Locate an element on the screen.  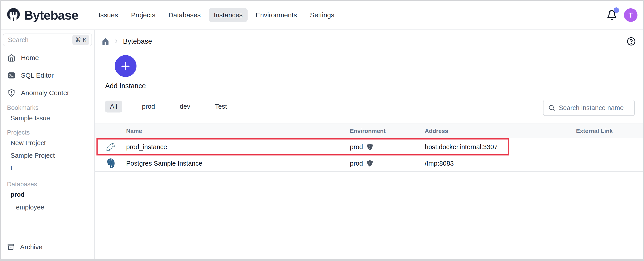
chevron-right-icon is located at coordinates (116, 42).